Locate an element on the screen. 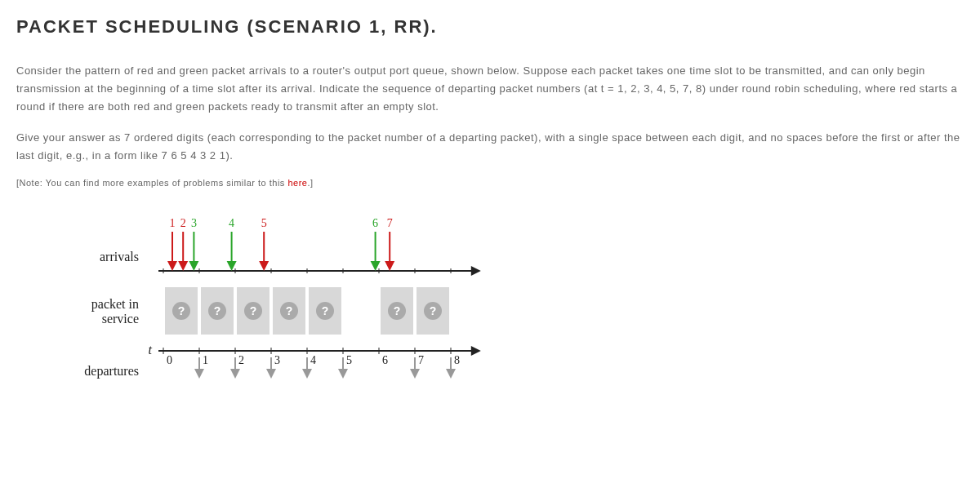 This screenshot has width=980, height=492. arrival-number: 5 is located at coordinates (265, 224).